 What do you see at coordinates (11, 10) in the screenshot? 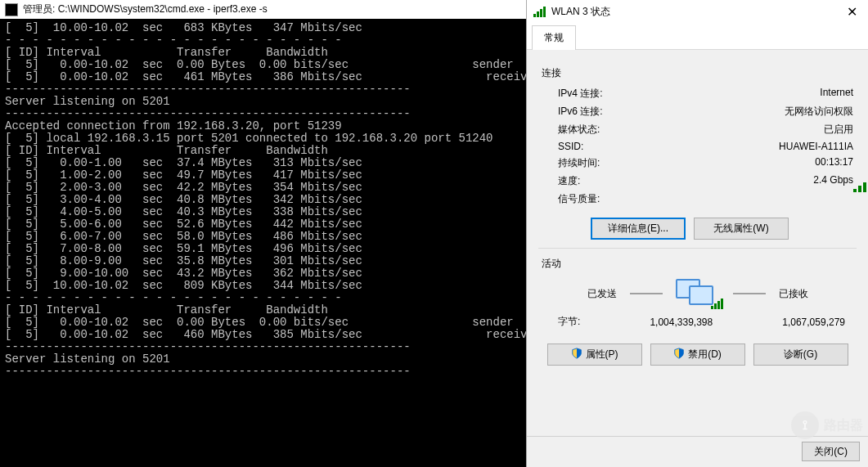
I see `cmd-icon` at bounding box center [11, 10].